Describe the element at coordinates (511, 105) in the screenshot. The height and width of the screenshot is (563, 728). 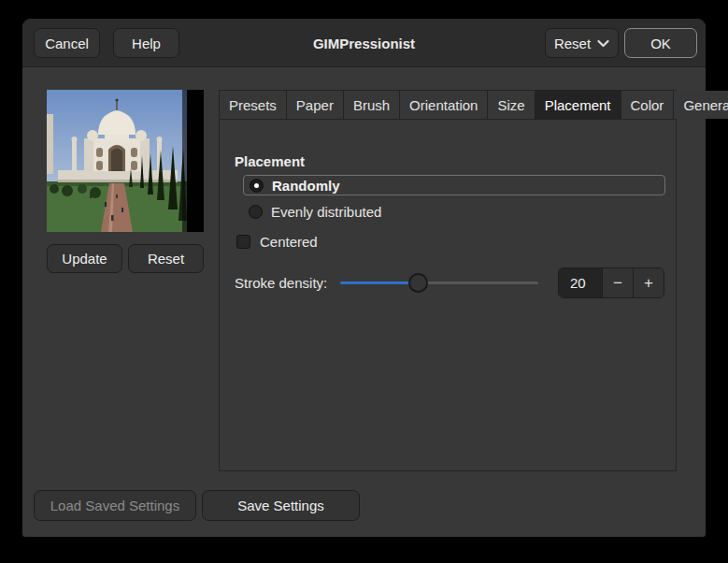
I see `tab-size: Size` at that location.